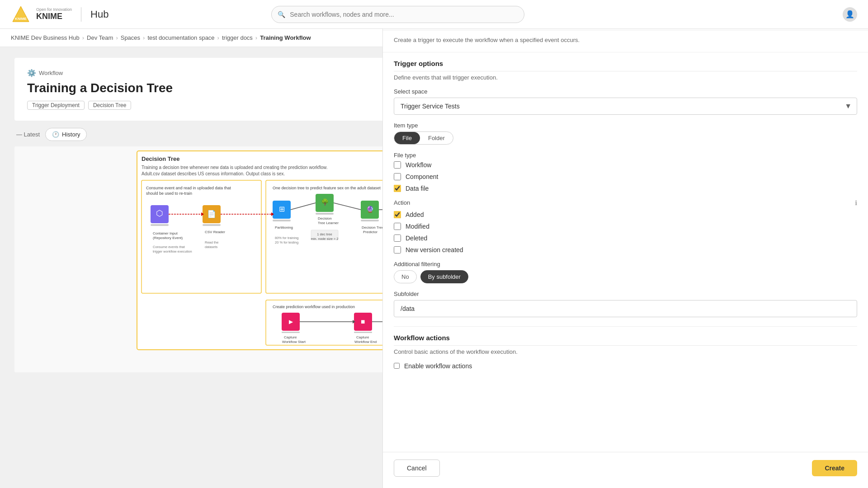 This screenshot has width=868, height=488. Describe the element at coordinates (83, 38) in the screenshot. I see `breadcrumb-sep-0: ›` at that location.